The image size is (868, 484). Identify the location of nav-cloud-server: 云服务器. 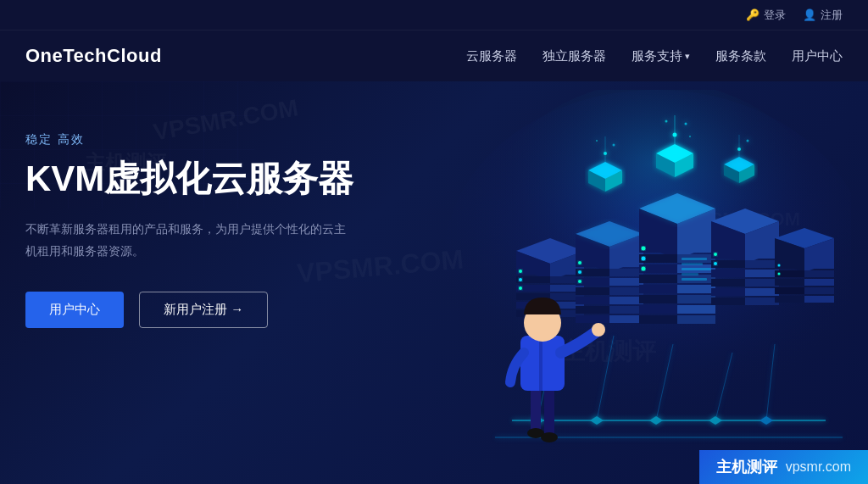
(492, 56).